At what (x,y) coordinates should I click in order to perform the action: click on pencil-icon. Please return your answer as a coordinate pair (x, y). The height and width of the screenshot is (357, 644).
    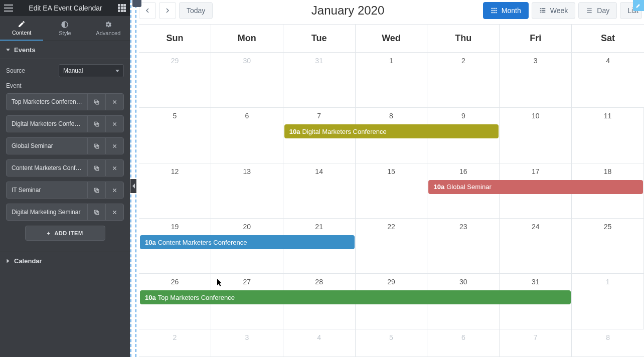
    Looking at the image, I should click on (22, 24).